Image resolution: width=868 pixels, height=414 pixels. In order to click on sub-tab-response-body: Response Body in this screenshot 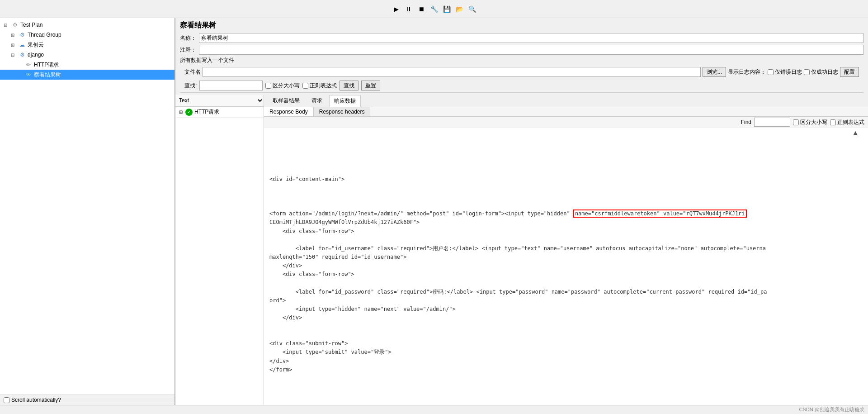, I will do `click(289, 112)`.